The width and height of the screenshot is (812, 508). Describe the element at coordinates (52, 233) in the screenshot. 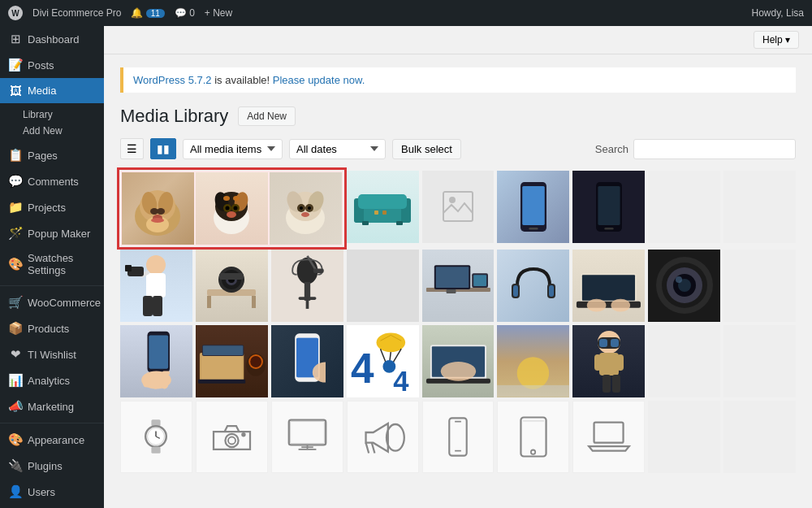

I see `sidebar-item-popup-maker: 🪄 Popup Maker` at that location.